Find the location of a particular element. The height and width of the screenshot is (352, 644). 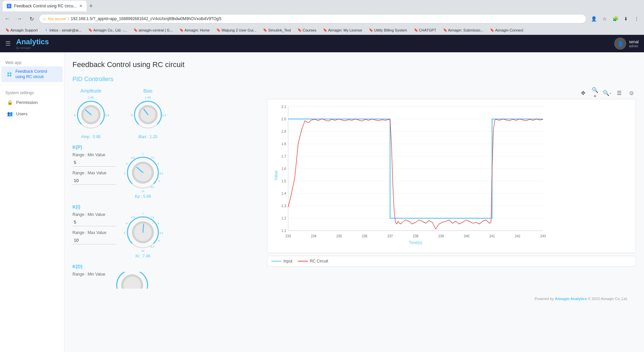

bookmark-chatgpt: 🔖 CHATGPT is located at coordinates (425, 30).